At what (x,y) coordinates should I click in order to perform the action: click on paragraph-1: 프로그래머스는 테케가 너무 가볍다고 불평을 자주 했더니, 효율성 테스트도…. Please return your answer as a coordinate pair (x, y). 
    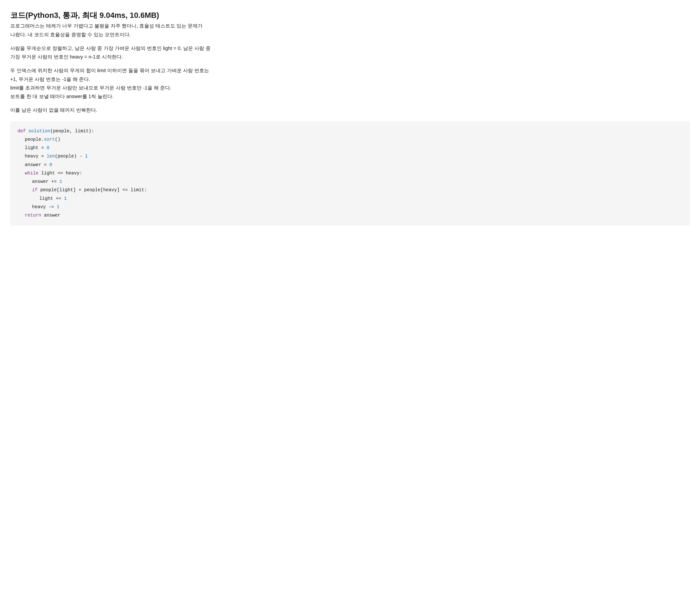
    Looking at the image, I should click on (350, 30).